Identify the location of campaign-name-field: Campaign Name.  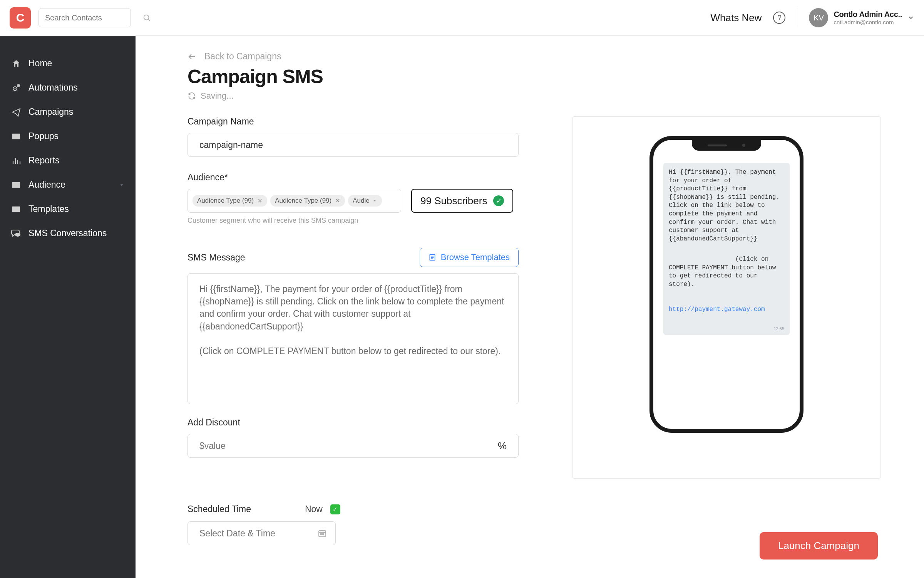
(353, 136).